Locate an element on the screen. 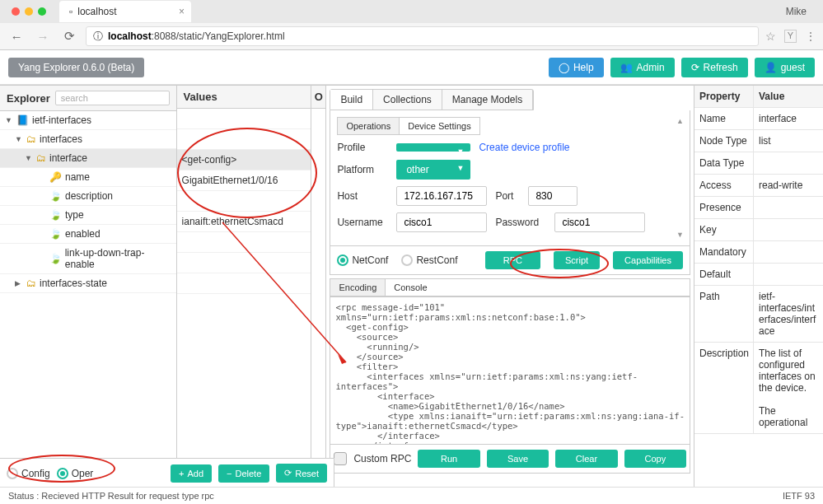 The height and width of the screenshot is (504, 823). oper-radio: Oper is located at coordinates (76, 474).